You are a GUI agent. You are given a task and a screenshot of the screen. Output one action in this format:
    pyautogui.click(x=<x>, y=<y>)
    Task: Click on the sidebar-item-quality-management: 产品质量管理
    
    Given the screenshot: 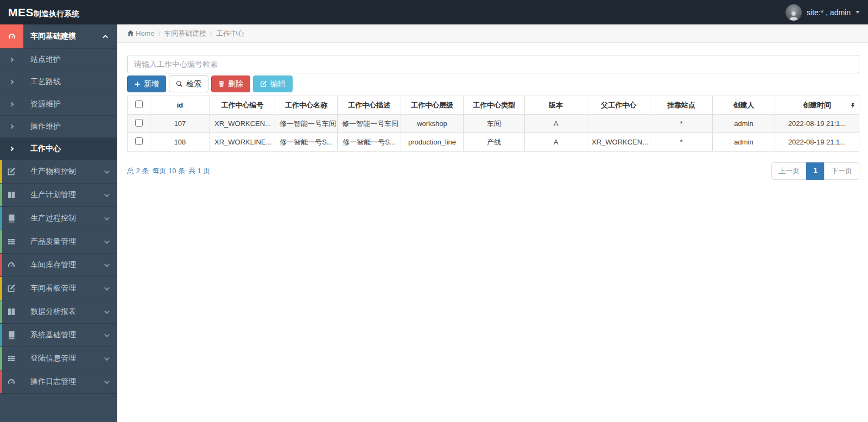 What is the action you would take?
    pyautogui.click(x=59, y=242)
    